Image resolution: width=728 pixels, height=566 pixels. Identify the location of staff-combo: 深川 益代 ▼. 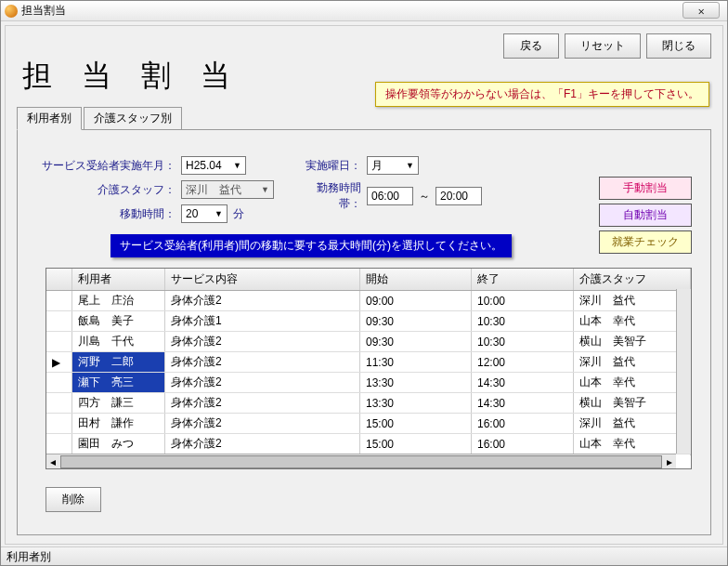
(228, 190).